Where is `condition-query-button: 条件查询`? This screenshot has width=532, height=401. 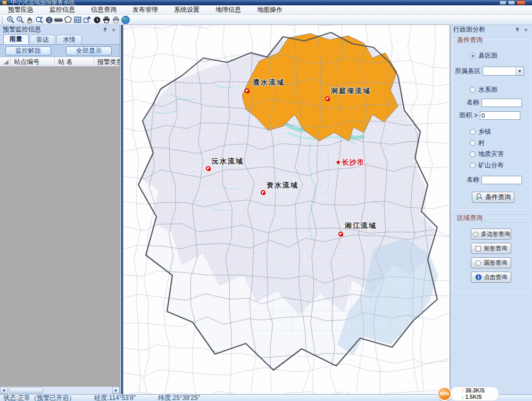 condition-query-button: 条件查询 is located at coordinates (493, 197).